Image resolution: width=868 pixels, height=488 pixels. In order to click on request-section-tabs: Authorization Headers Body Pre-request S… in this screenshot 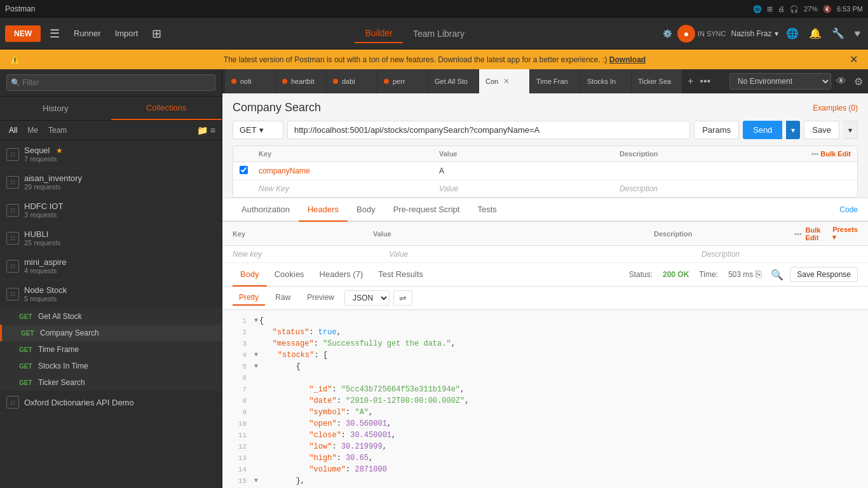, I will do `click(545, 210)`.